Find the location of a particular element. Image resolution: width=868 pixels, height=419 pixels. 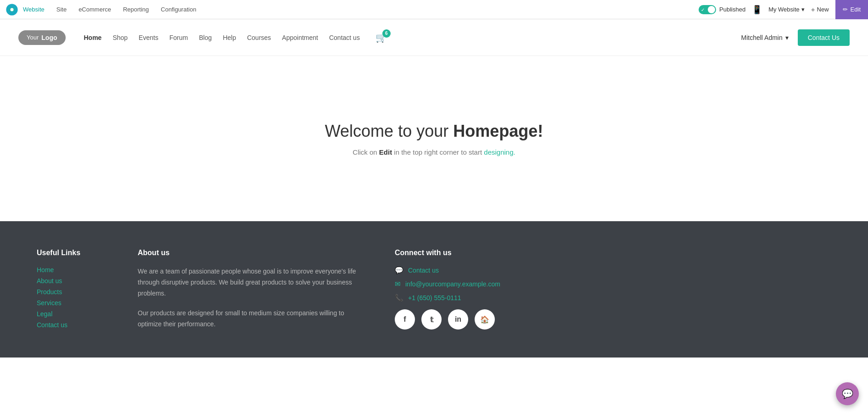

chevron-down-icon: ▾ is located at coordinates (803, 9).